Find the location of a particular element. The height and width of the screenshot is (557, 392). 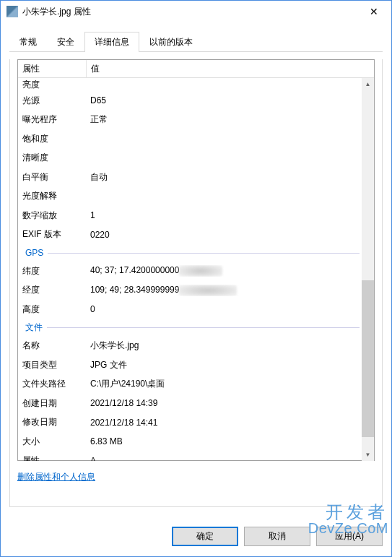

scroll-up-button: ▲ is located at coordinates (368, 84).